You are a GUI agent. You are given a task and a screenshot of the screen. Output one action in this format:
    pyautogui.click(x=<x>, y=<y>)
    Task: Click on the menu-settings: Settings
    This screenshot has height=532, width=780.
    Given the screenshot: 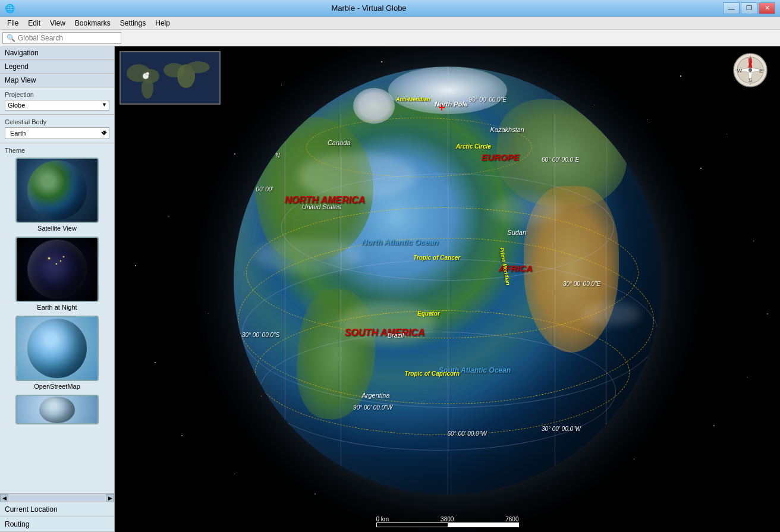 What is the action you would take?
    pyautogui.click(x=133, y=23)
    